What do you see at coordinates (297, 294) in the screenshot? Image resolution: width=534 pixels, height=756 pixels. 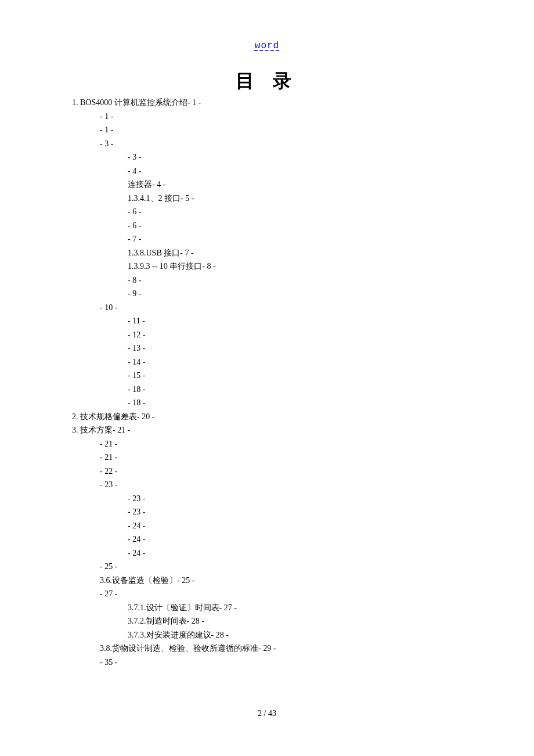 I see `toc-entry: - 9 -` at bounding box center [297, 294].